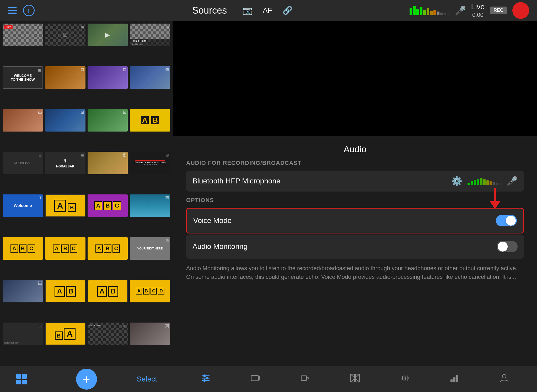  Describe the element at coordinates (108, 163) in the screenshot. I see `source-thumb-15: 🖼` at that location.